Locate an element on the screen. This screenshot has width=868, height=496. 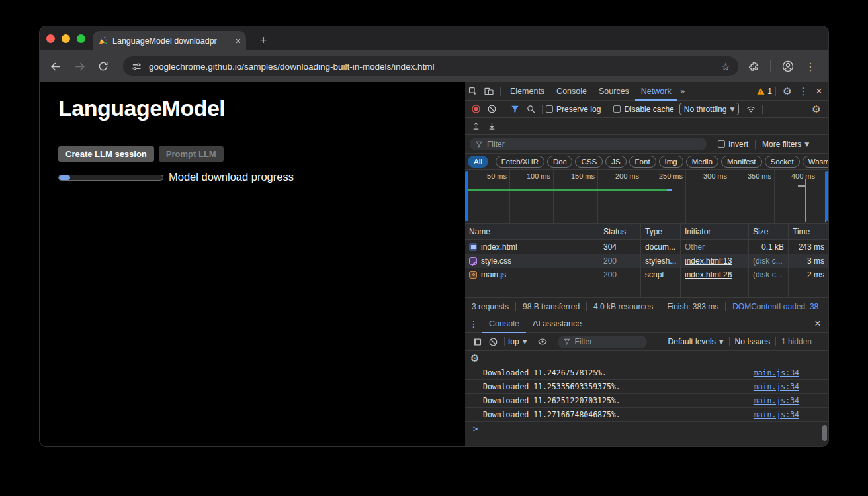
console-message: Downloaded 11.27166748046875%. main.js:3… is located at coordinates (647, 415).